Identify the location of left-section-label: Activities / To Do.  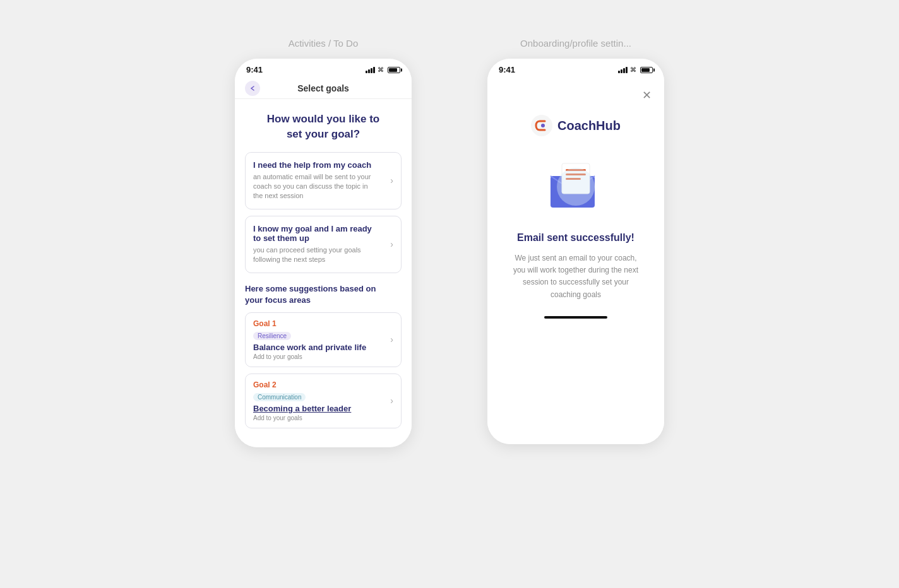
(323, 43).